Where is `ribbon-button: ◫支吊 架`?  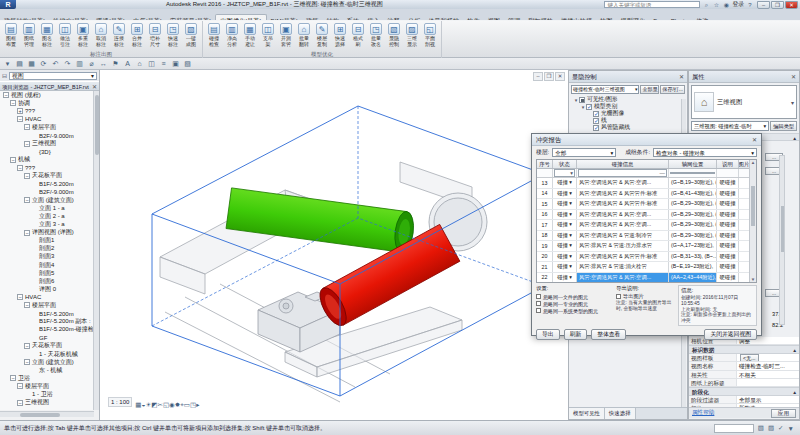
ribbon-button: ◫支吊 架 is located at coordinates (268, 36).